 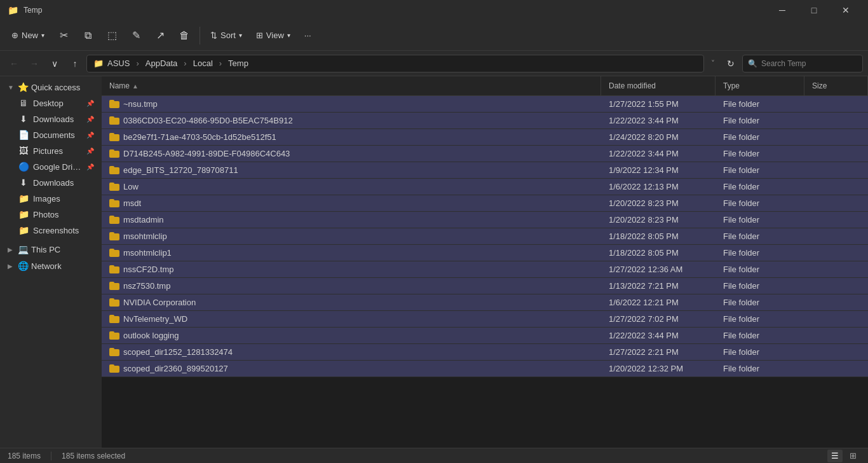 What do you see at coordinates (28, 36) in the screenshot?
I see `new-button: ⊕ New ▾` at bounding box center [28, 36].